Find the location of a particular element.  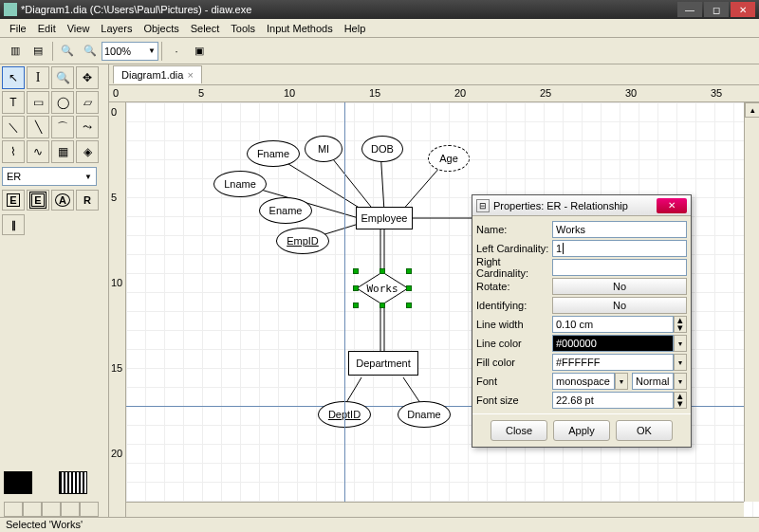

statusbar: Selected 'Works' is located at coordinates (380, 524).